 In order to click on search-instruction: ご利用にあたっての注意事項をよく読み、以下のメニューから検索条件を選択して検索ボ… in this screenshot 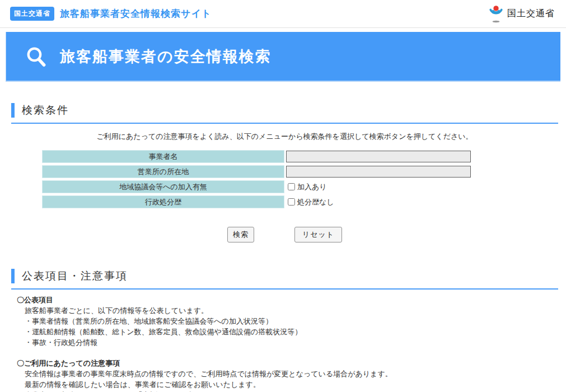, I will do `click(284, 137)`.